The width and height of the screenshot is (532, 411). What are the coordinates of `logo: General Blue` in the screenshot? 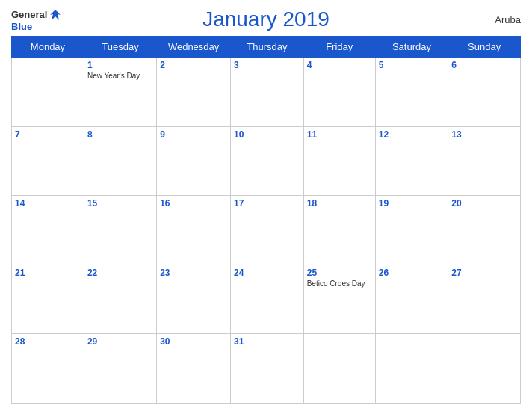 It's located at (37, 19).